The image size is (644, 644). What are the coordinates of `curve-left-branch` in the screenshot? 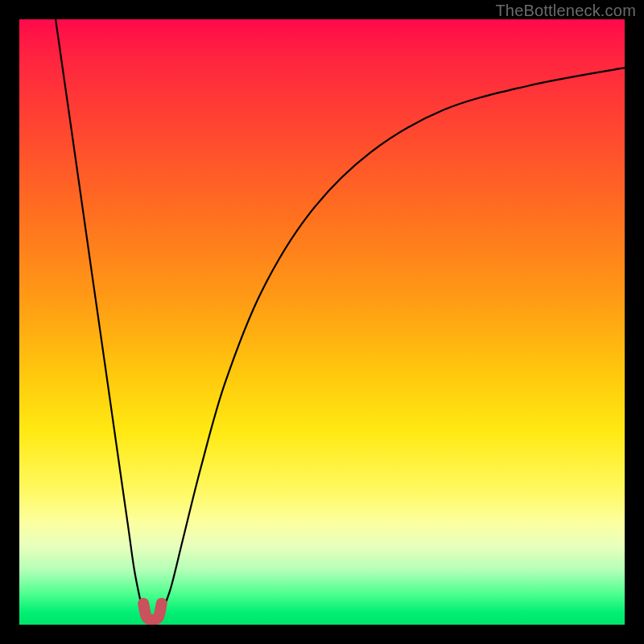 It's located at (100, 316).